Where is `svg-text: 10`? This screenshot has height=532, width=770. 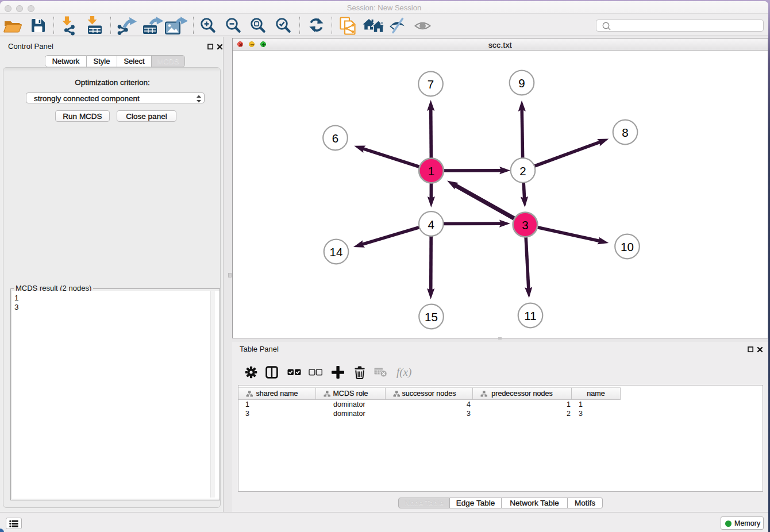
svg-text: 10 is located at coordinates (627, 247).